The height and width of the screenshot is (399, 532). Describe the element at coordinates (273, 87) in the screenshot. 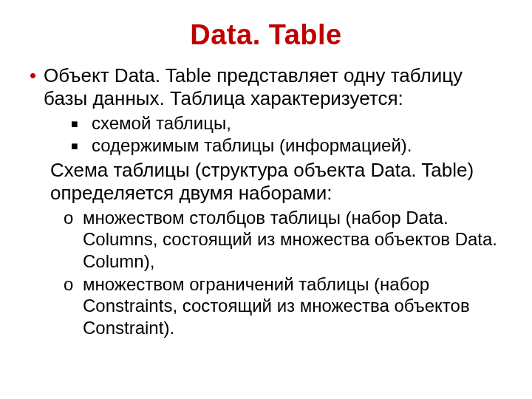

I see `intro-text: Объект Data. Table представляет одну таб…` at that location.